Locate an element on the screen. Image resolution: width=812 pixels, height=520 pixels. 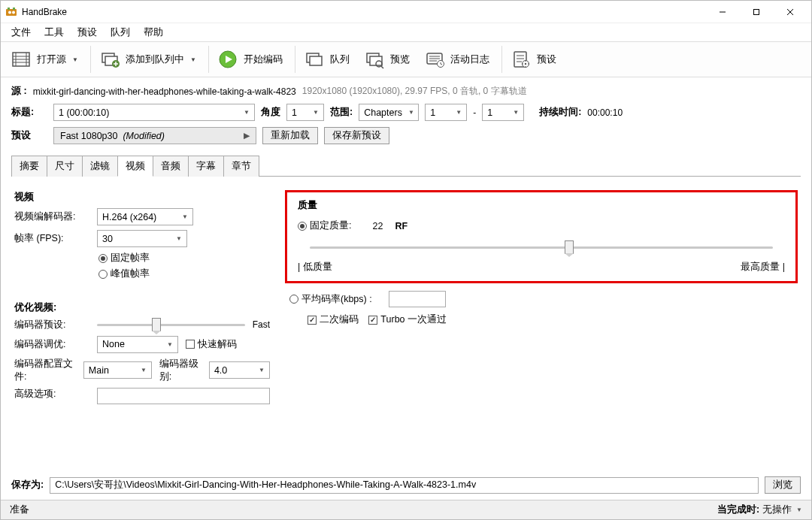
preset-label: 预设 is located at coordinates (29, 135).